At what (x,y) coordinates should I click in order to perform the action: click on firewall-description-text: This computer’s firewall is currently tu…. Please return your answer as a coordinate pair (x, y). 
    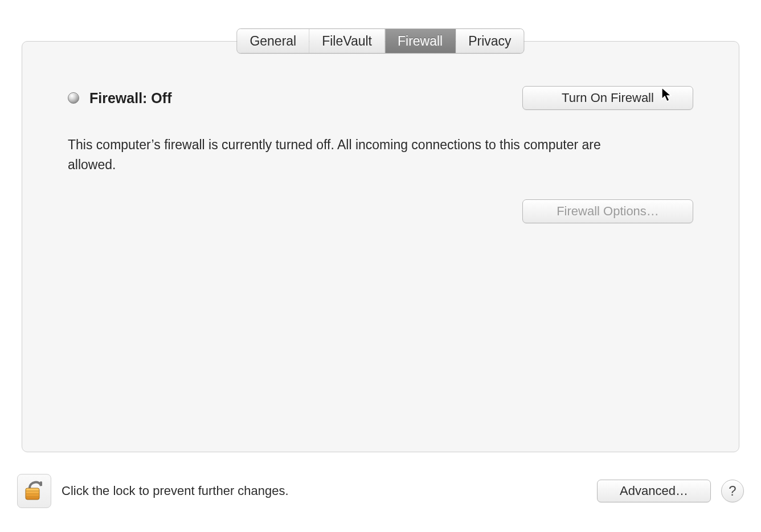
    Looking at the image, I should click on (355, 155).